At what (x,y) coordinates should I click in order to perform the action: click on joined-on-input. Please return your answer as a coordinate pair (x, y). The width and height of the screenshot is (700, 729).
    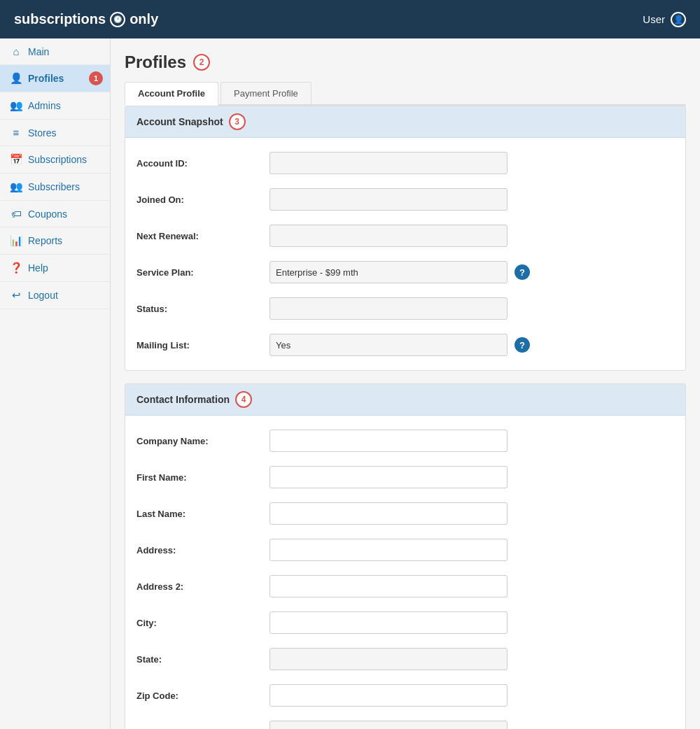
    Looking at the image, I should click on (388, 199).